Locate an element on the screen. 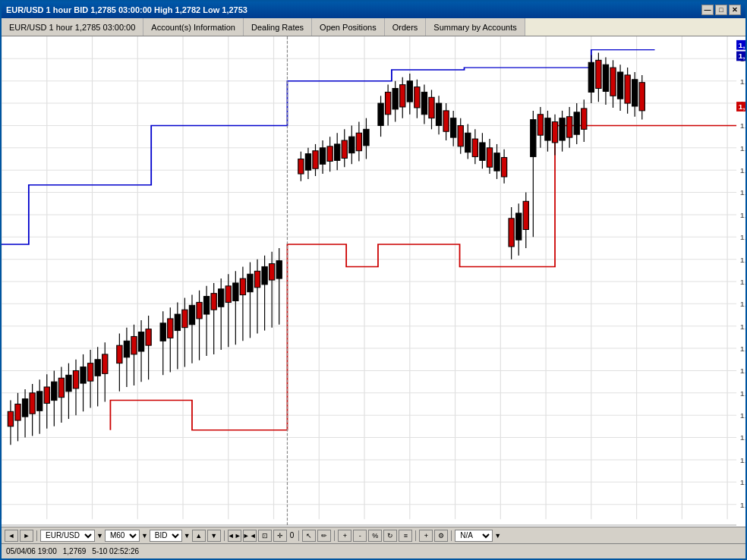  zoom-out-button: ►◄ is located at coordinates (250, 536).